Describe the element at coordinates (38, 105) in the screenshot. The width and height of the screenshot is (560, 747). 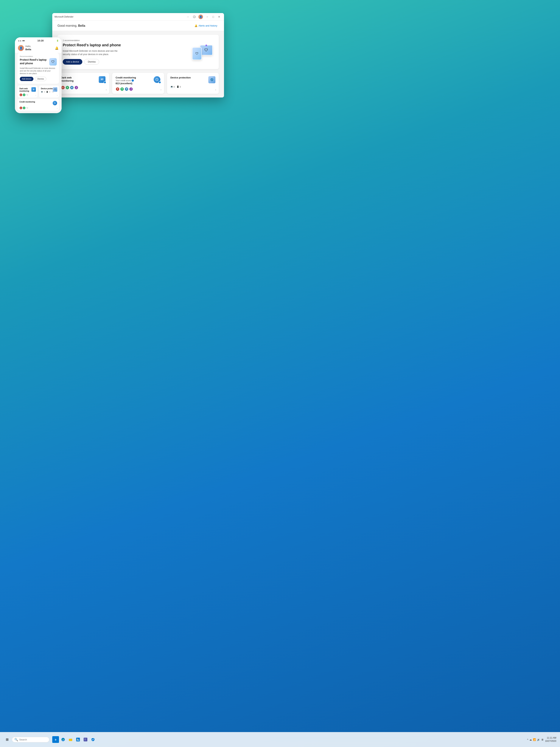
I see `phone-credit-card: Credit monitoring $ B R +2 ›` at that location.